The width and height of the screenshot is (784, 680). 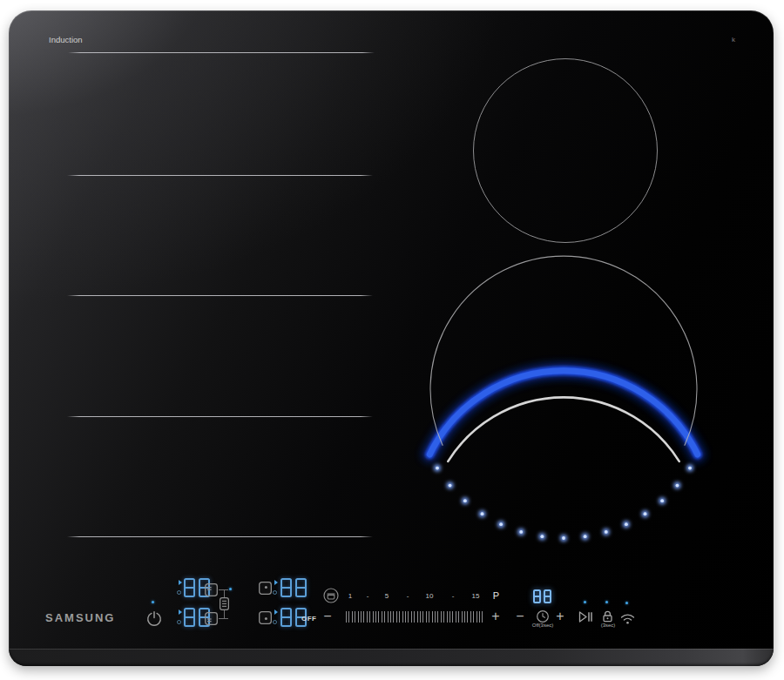 What do you see at coordinates (564, 351) in the screenshot?
I see `front-right-burner-ring` at bounding box center [564, 351].